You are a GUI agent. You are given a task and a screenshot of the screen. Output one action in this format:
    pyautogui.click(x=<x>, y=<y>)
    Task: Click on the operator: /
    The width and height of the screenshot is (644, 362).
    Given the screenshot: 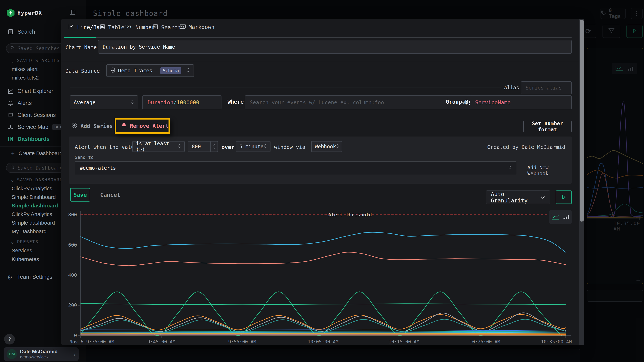 What is the action you would take?
    pyautogui.click(x=175, y=102)
    